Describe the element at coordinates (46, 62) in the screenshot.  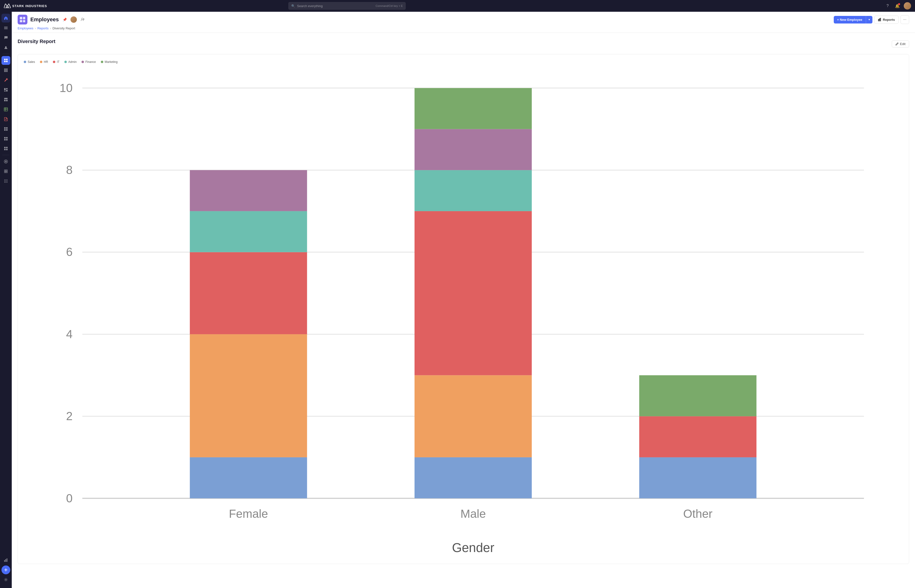
I see `legend-label-hr: HR` at that location.